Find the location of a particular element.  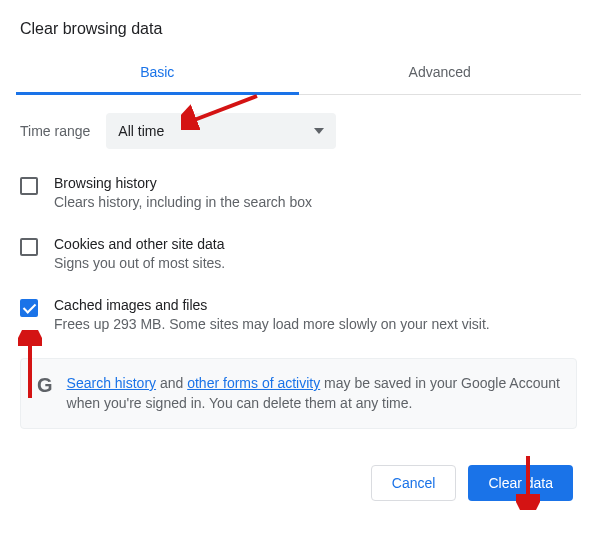

tab-basic: Basic is located at coordinates (158, 74).